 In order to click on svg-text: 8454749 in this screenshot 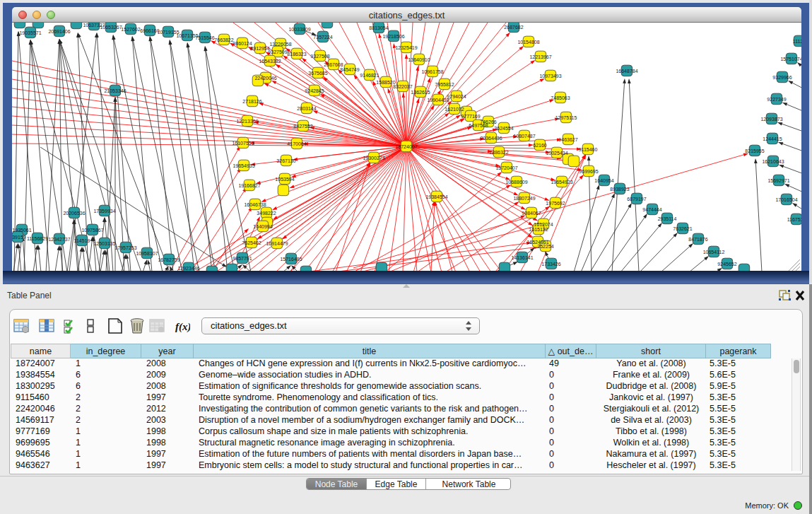, I will do `click(349, 69)`.